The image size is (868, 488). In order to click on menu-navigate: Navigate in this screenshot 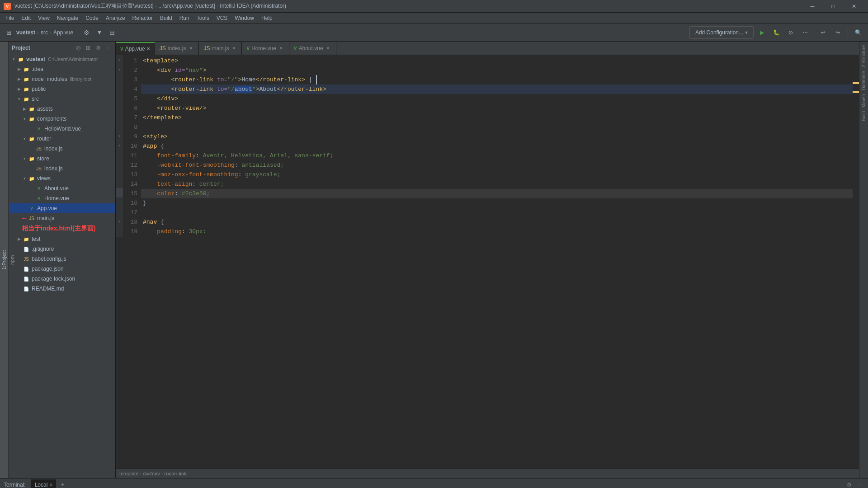, I will do `click(68, 18)`.